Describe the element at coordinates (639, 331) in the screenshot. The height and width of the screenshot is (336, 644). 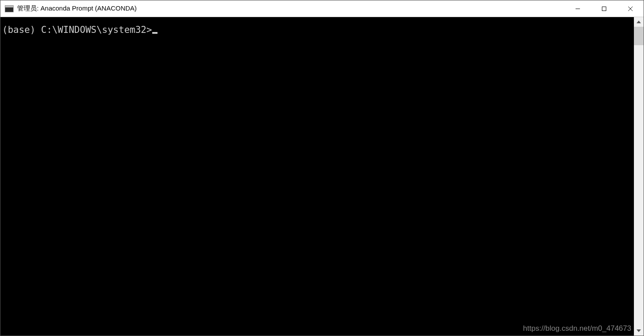
I see `scroll-down-arrow-icon` at that location.